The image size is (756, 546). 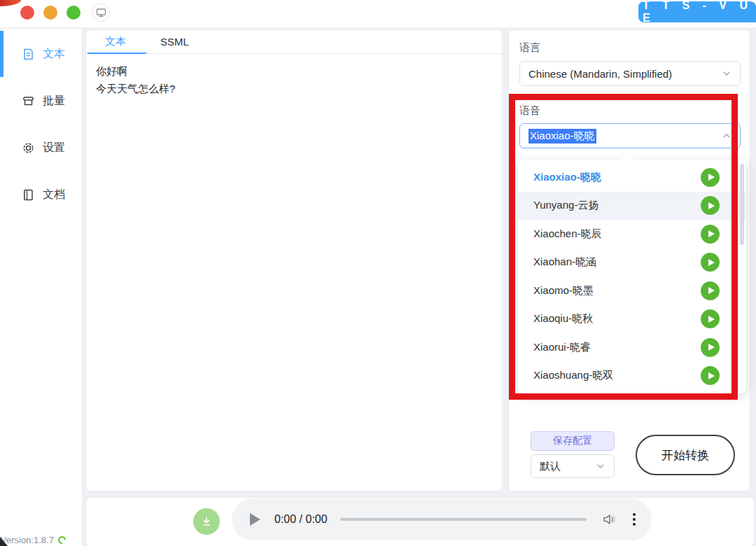 I want to click on sidebar-item-label: 文本, so click(x=54, y=55).